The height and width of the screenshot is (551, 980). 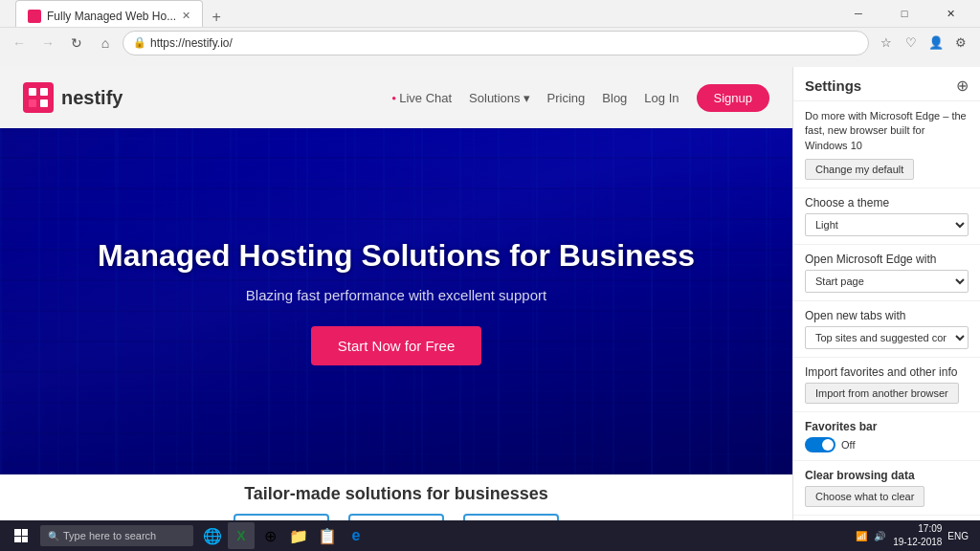 What do you see at coordinates (924, 43) in the screenshot?
I see `toolbar-icons: ☆ ♡ 👤 ⚙` at bounding box center [924, 43].